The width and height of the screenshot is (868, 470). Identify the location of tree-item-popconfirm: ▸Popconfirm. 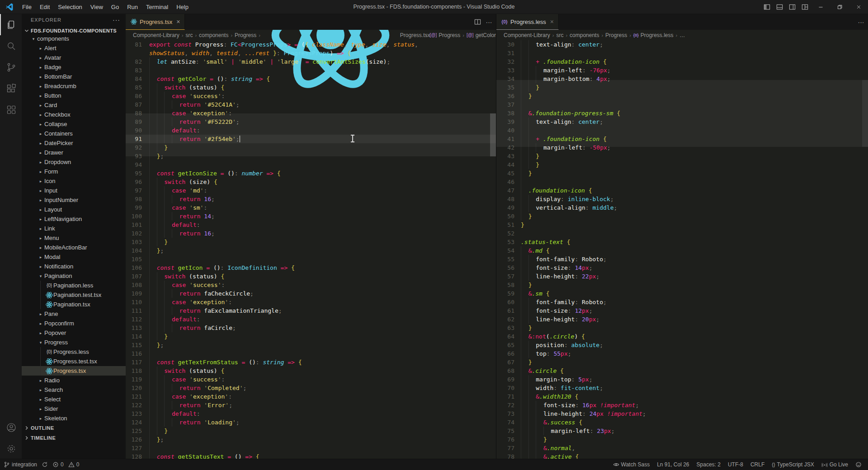
(74, 324).